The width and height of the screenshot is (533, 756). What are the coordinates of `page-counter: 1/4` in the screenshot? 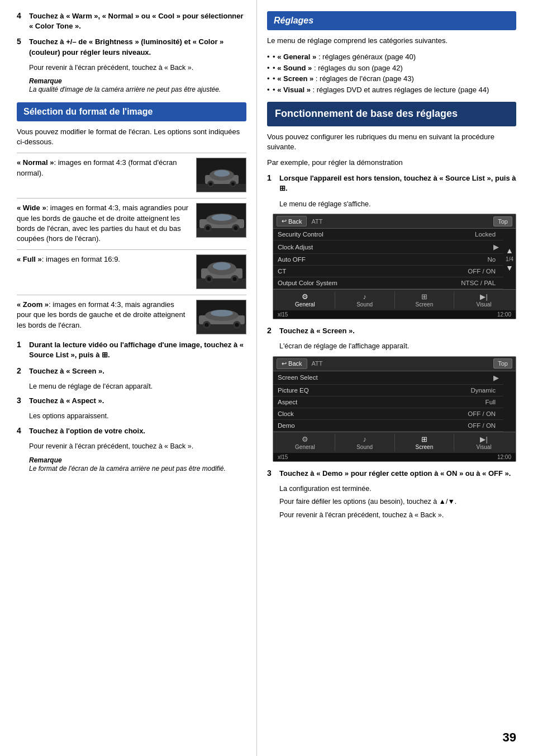 It's located at (510, 259).